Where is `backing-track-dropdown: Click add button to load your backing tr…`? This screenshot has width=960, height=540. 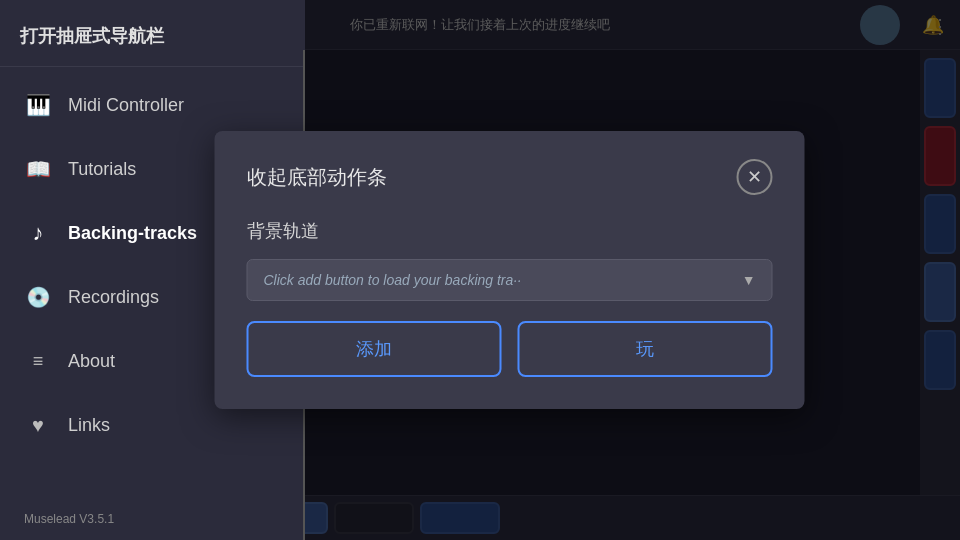 backing-track-dropdown: Click add button to load your backing tr… is located at coordinates (510, 280).